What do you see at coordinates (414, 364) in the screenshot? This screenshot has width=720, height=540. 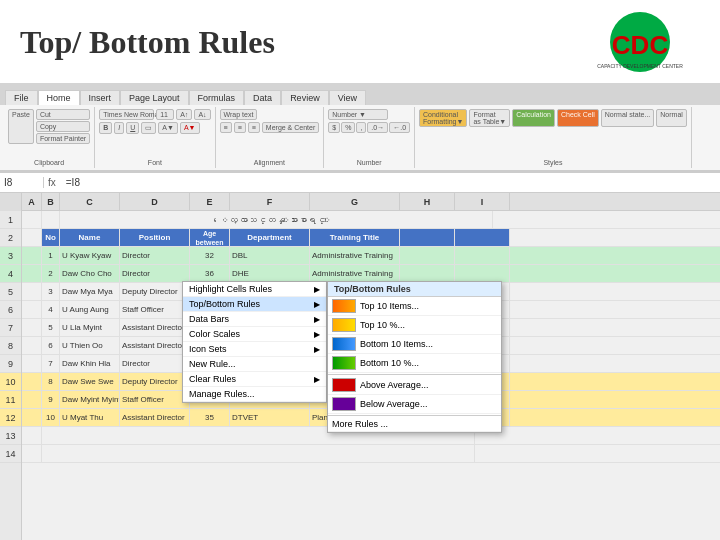 I see `bottom-10-percent: Bottom 10 %...` at bounding box center [414, 364].